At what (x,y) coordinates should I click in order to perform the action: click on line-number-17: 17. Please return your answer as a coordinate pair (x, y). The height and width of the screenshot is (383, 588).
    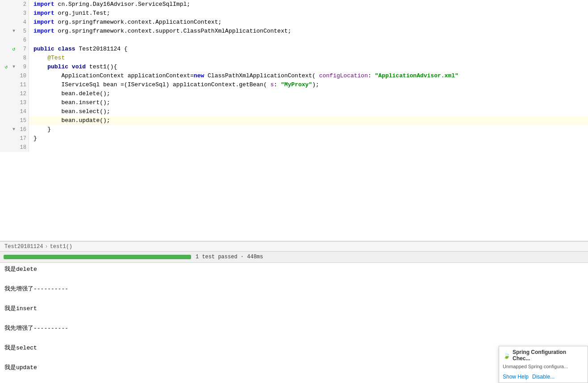
    Looking at the image, I should click on (22, 139).